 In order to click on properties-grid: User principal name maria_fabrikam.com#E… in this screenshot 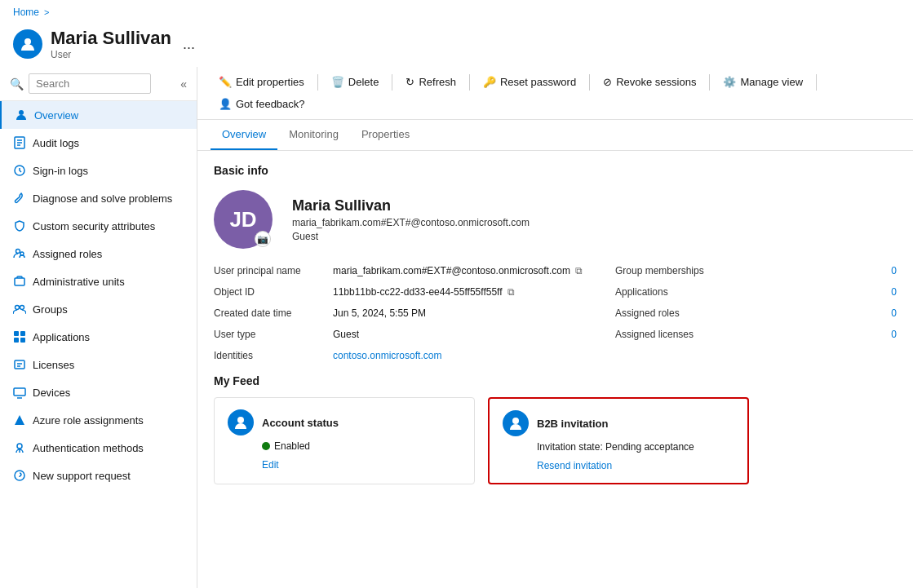, I will do `click(555, 313)`.